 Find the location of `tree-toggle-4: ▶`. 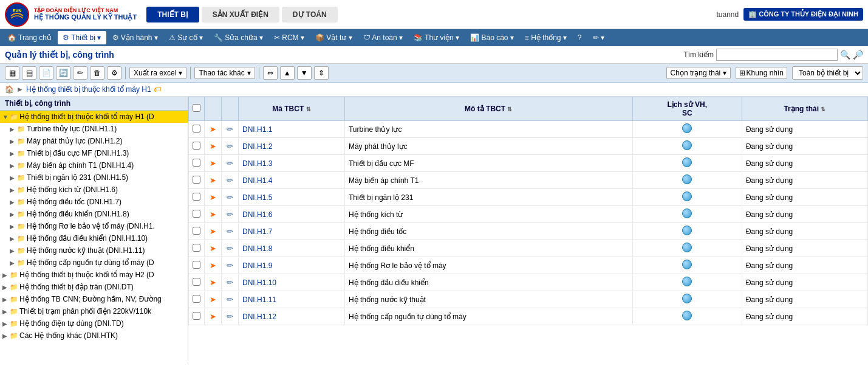

tree-toggle-4: ▶ is located at coordinates (13, 153).